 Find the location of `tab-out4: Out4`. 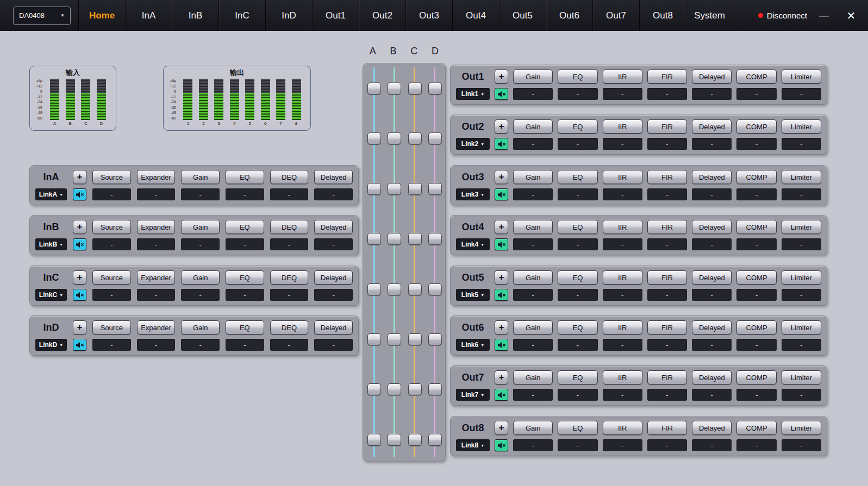

tab-out4: Out4 is located at coordinates (476, 15).